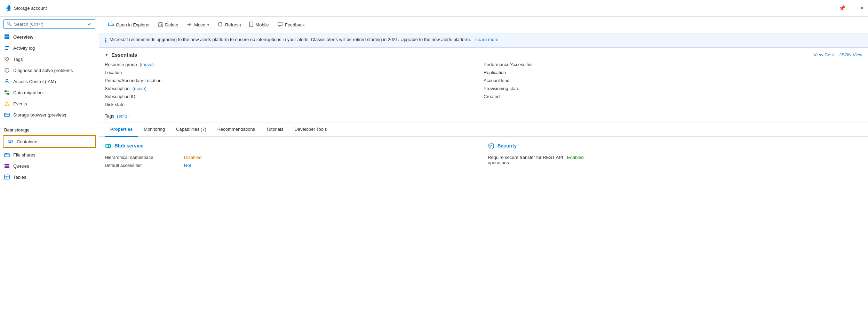  Describe the element at coordinates (49, 93) in the screenshot. I see `sidebar-item-data-migration: Data migration` at that location.